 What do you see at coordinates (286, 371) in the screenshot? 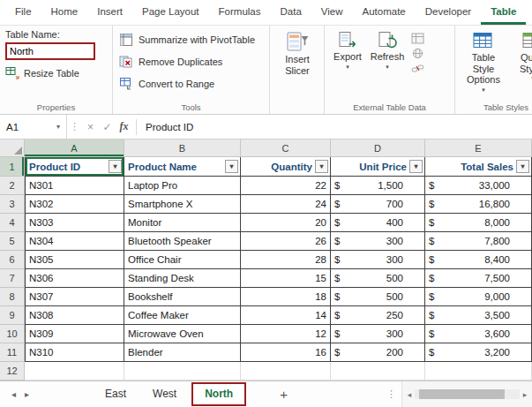
I see `cell-C12` at bounding box center [286, 371].